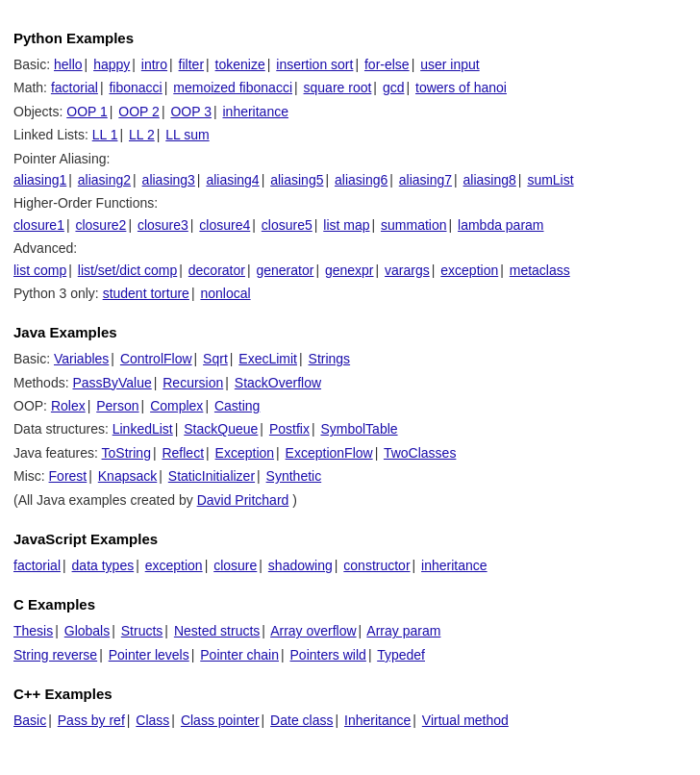 Image resolution: width=700 pixels, height=775 pixels. I want to click on link-aliasing4: aliasing4, so click(233, 180).